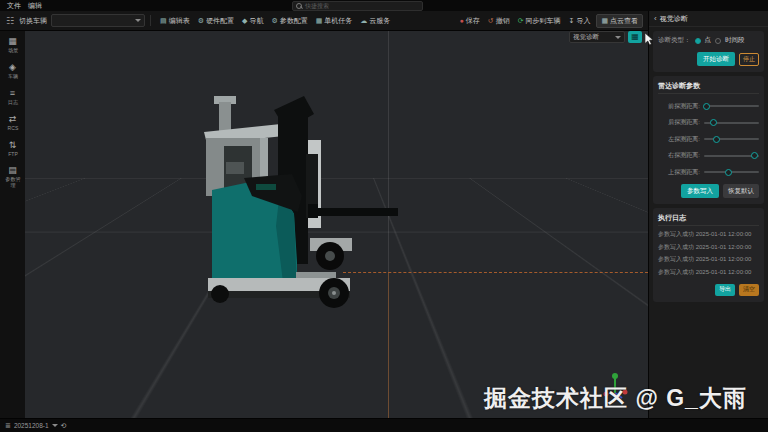 The image size is (768, 432). I want to click on execution-log-card: 执行日志 参数写入成功 2025-01-01 12:00:00 参数写入成功 2…, so click(708, 255).